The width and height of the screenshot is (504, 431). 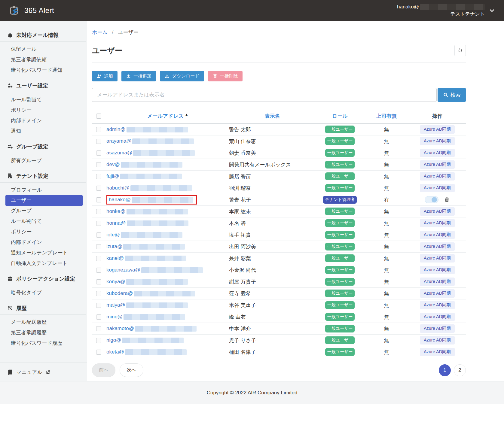 What do you see at coordinates (272, 188) in the screenshot?
I see `display-name: 羽渕 瑠奈` at bounding box center [272, 188].